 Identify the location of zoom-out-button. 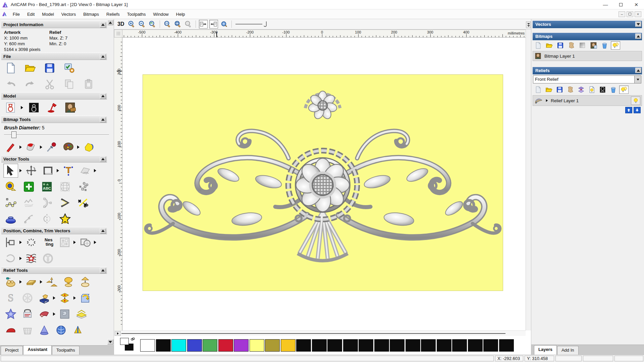
(142, 24).